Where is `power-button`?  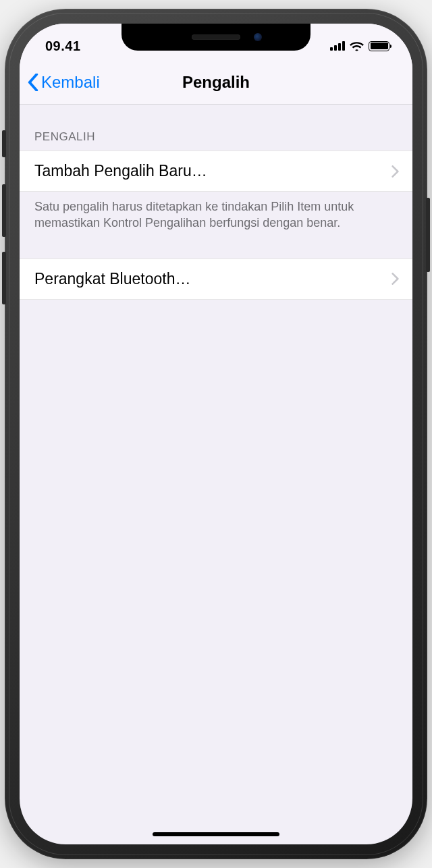
power-button is located at coordinates (428, 235).